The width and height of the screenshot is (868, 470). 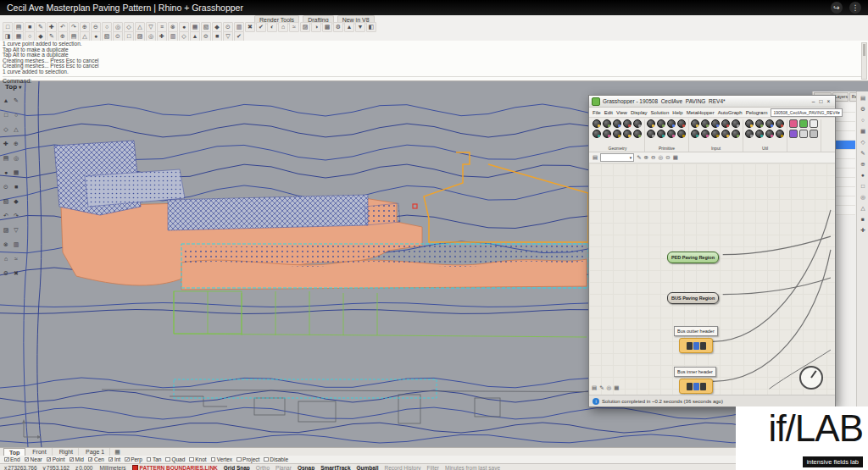 I want to click on rhino-toolbar-icon: ⚙, so click(x=338, y=27).